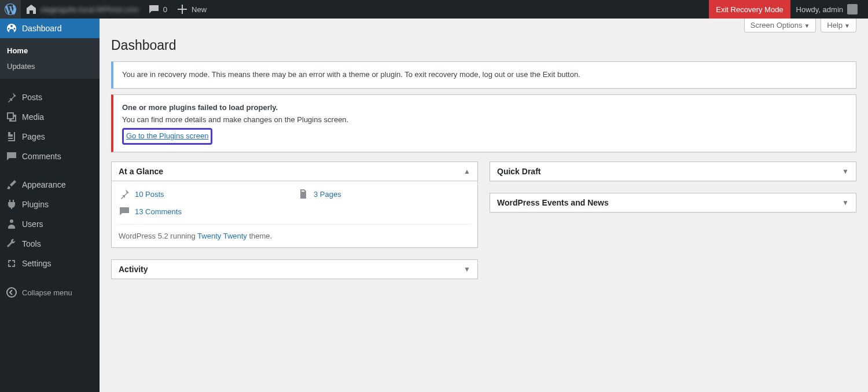  Describe the element at coordinates (838, 25) in the screenshot. I see `help-button: Help▼` at that location.